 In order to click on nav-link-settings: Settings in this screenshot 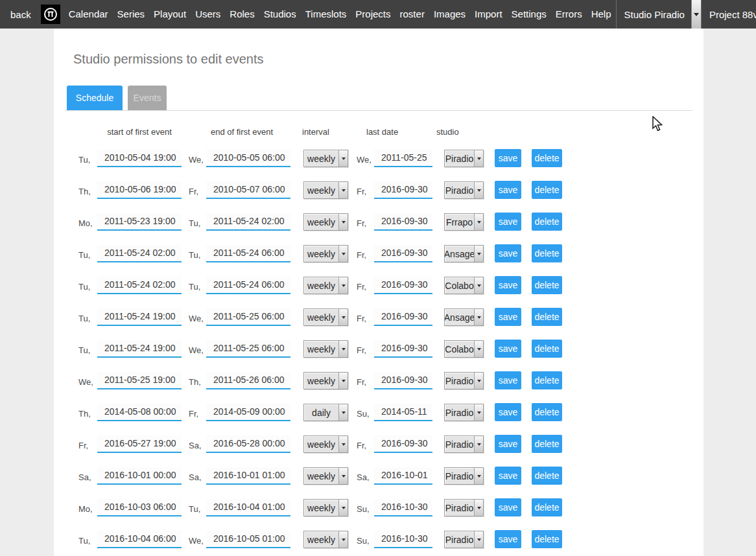, I will do `click(529, 14)`.